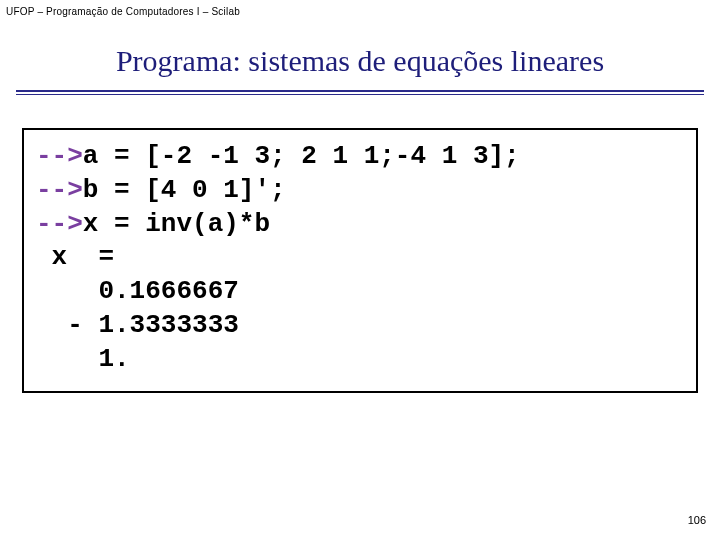 This screenshot has width=720, height=540. I want to click on code-text: b = [4 0 1]';, so click(184, 190).